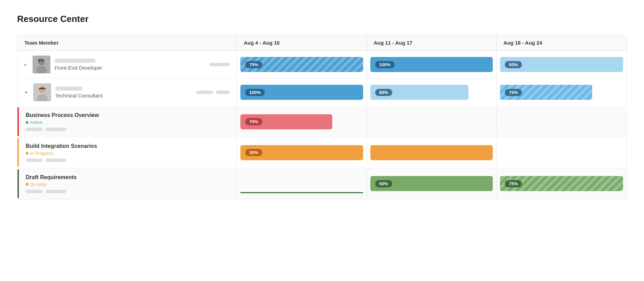 This screenshot has height=281, width=644. Describe the element at coordinates (562, 184) in the screenshot. I see `gantt-bar-dr-w3: 75%` at that location.